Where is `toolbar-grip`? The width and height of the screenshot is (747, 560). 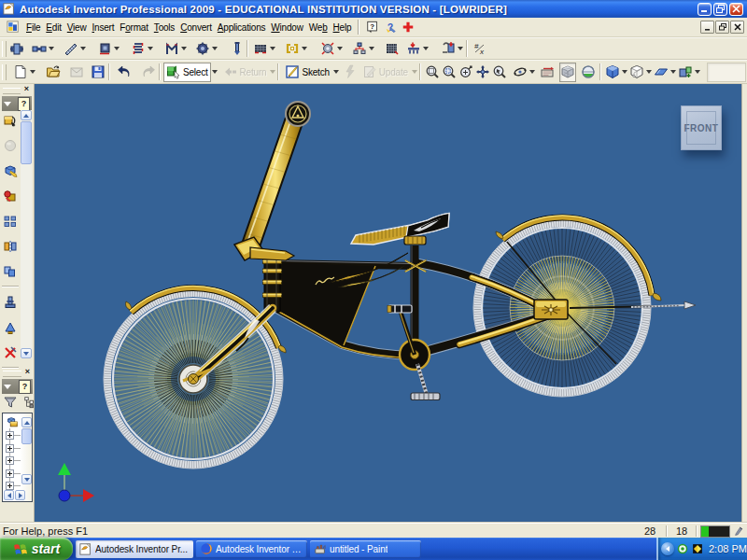 toolbar-grip is located at coordinates (4, 73).